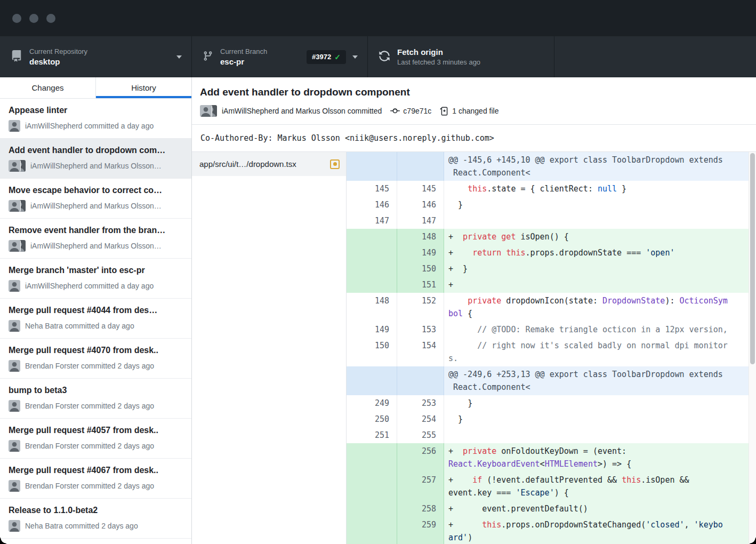  I want to click on commit-item-meta: iAmWillShepherd committed a day ago, so click(96, 126).